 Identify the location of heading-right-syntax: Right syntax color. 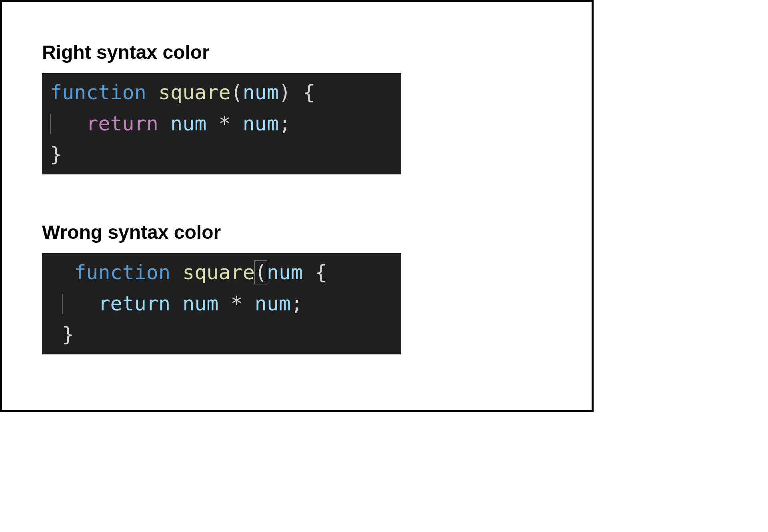
(126, 53).